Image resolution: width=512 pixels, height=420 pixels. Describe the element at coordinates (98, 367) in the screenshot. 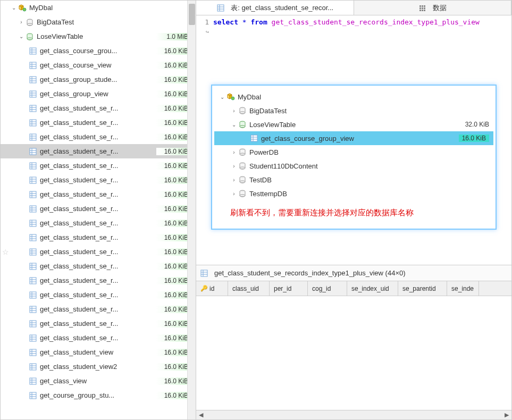

I see `tree-label: get_class_student_view2` at that location.